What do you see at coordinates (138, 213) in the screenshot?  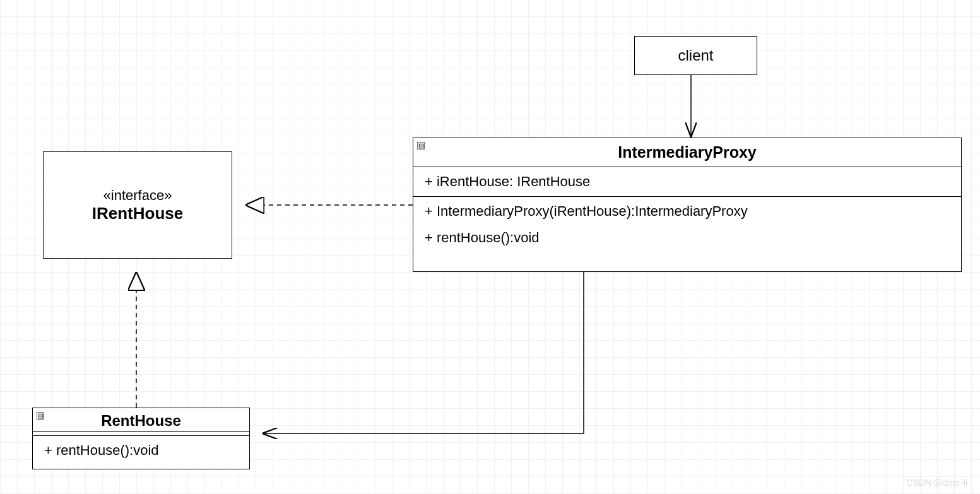 I see `interface-name: IRentHouse` at bounding box center [138, 213].